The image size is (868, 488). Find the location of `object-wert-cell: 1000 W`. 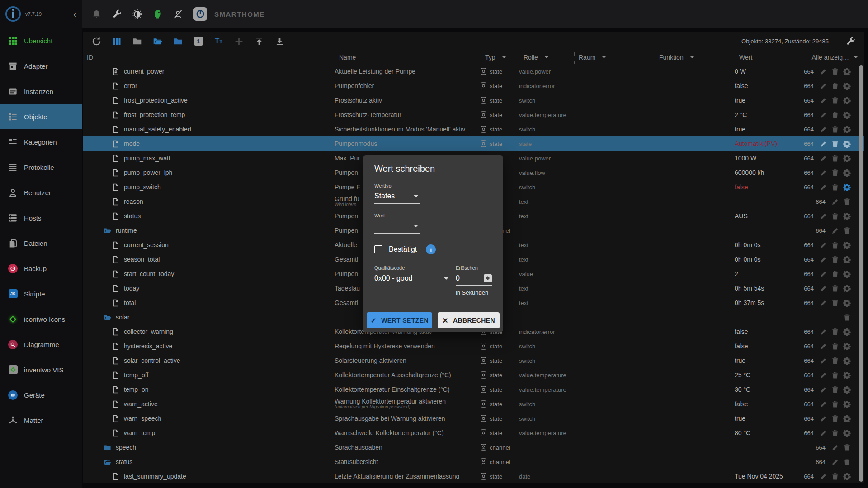

object-wert-cell: 1000 W is located at coordinates (767, 158).